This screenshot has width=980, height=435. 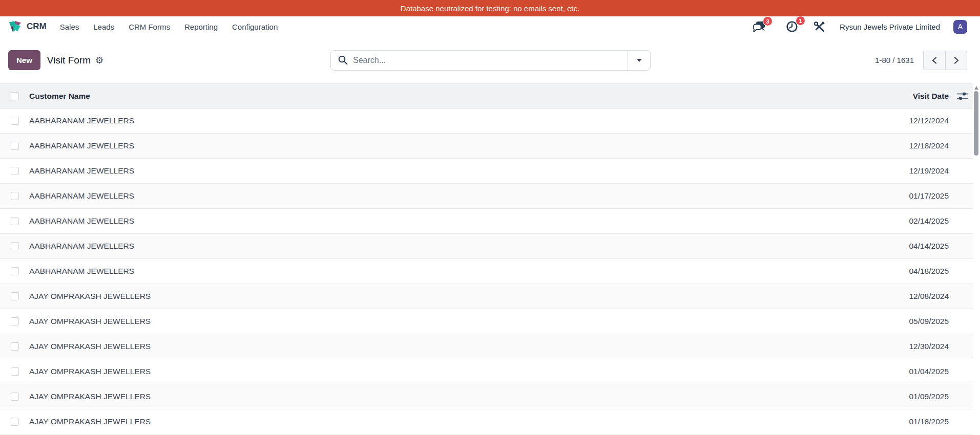 What do you see at coordinates (919, 121) in the screenshot?
I see `visit-date-cell: 12/12/2024` at bounding box center [919, 121].